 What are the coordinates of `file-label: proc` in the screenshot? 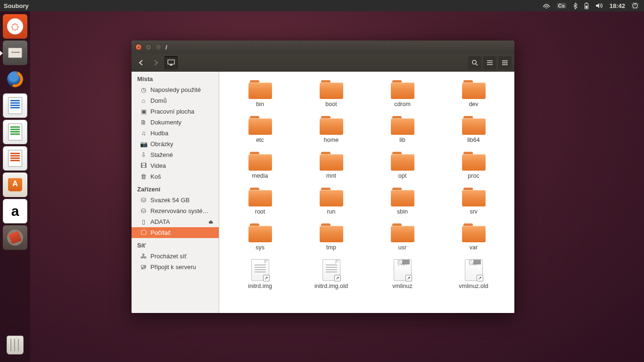 It's located at (473, 176).